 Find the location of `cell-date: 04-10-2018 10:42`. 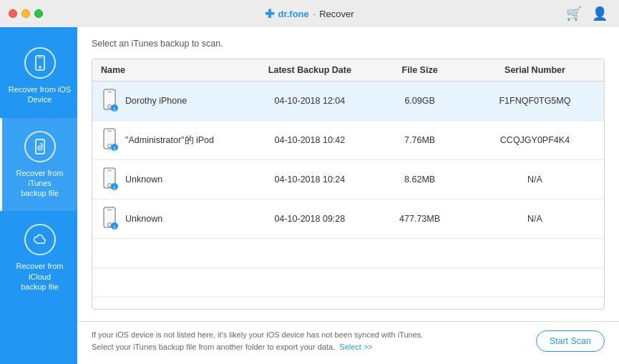

cell-date: 04-10-2018 10:42 is located at coordinates (311, 140).